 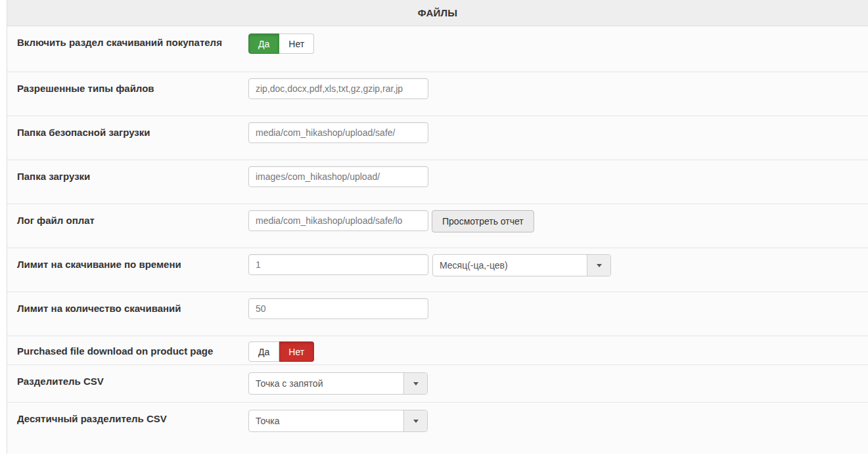 What do you see at coordinates (127, 314) in the screenshot?
I see `setting-label: Лимит на количество скачиваний` at bounding box center [127, 314].